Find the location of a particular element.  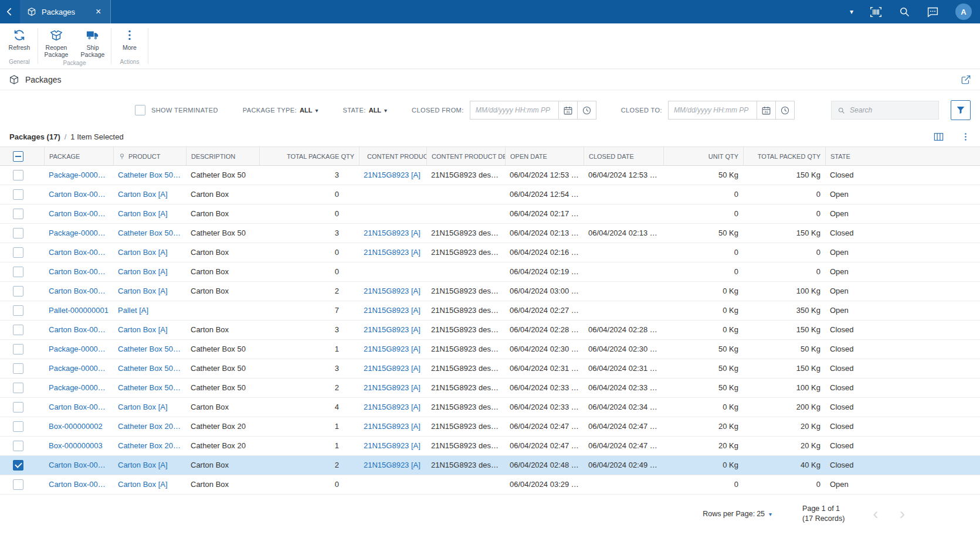

tab-close-icon: × is located at coordinates (99, 12).